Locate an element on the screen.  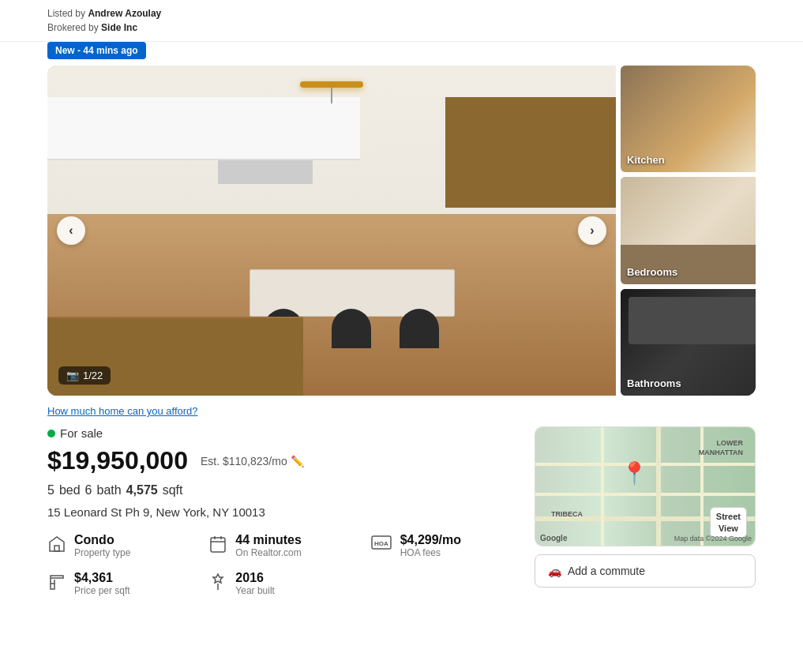
map-image: 📍 LOWER MANHATTAN TRIBECA Street View Go… is located at coordinates (645, 486).